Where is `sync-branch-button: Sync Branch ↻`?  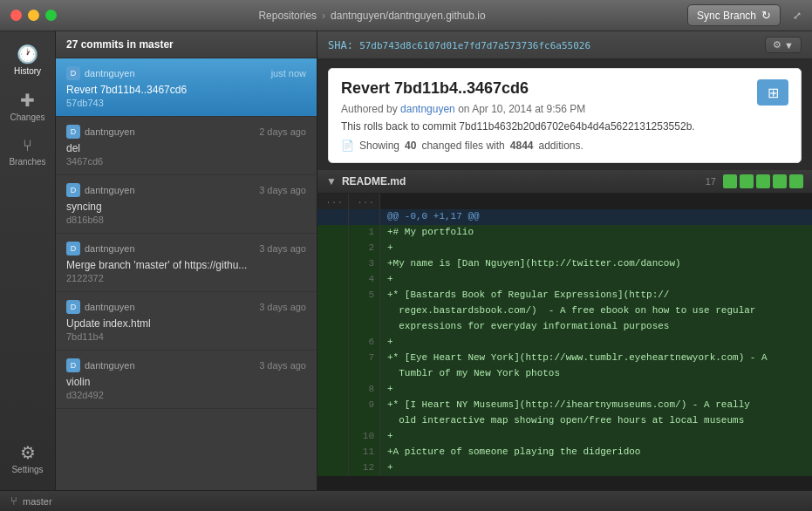 sync-branch-button: Sync Branch ↻ is located at coordinates (734, 16).